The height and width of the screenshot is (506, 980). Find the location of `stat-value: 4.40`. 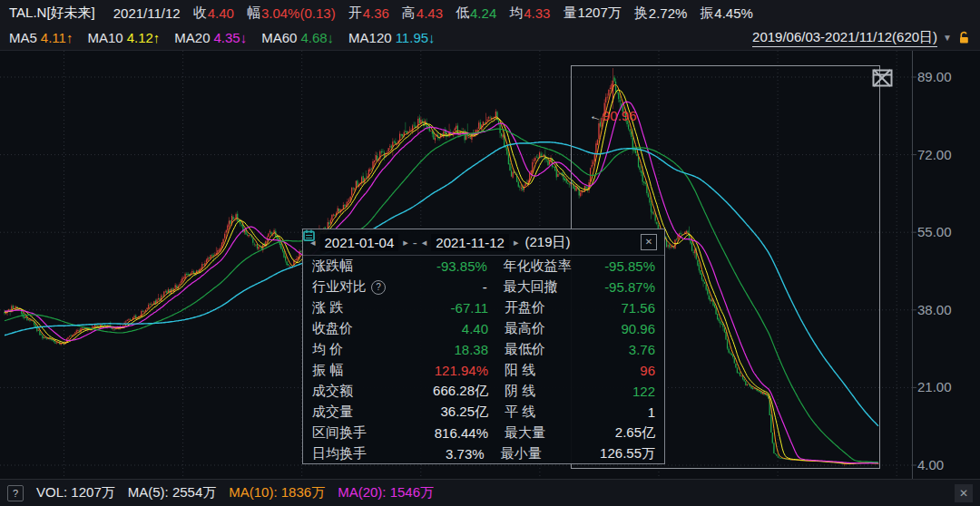

stat-value: 4.40 is located at coordinates (449, 328).